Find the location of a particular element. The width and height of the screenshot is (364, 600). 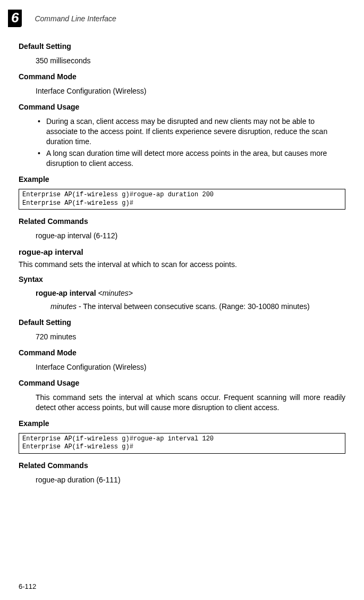

page-header: 6 Command Line Interface is located at coordinates (182, 18).